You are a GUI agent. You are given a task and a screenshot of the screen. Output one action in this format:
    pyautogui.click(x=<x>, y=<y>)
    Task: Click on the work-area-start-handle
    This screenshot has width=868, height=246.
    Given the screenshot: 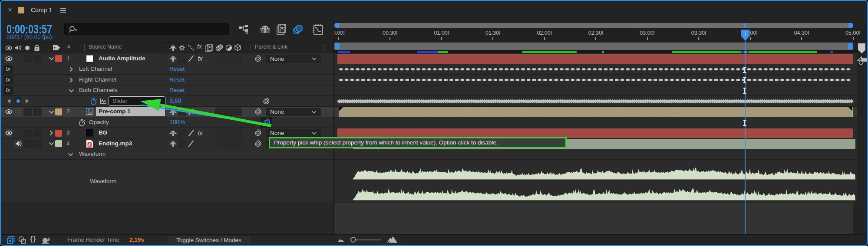 What is the action you would take?
    pyautogui.click(x=337, y=46)
    